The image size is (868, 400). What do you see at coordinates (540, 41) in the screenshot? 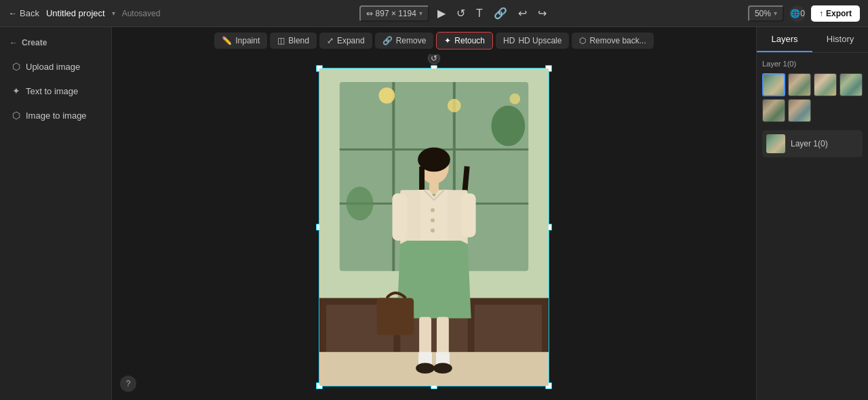
I see `hd-upscale-label: HD Upscale` at bounding box center [540, 41].